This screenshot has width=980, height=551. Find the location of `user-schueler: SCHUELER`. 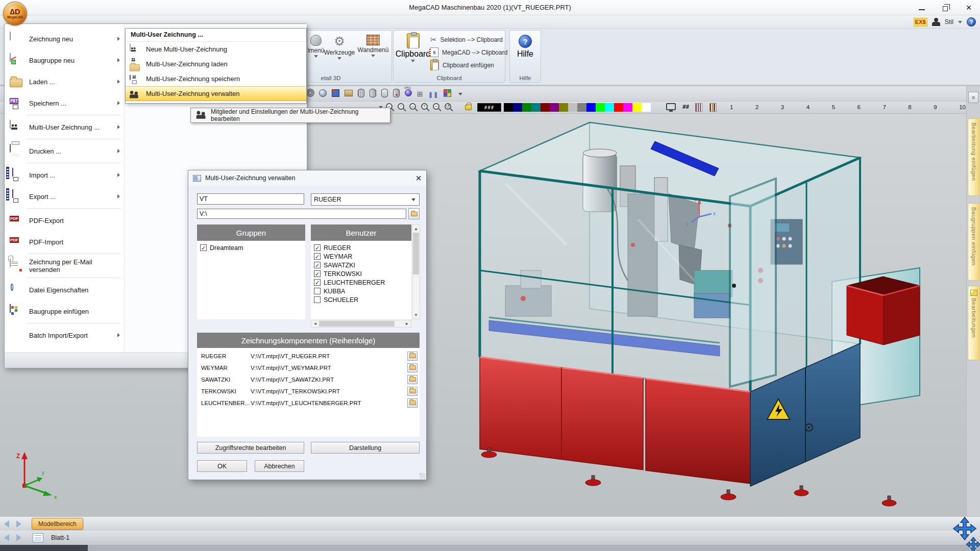

user-schueler: SCHUELER is located at coordinates (362, 300).